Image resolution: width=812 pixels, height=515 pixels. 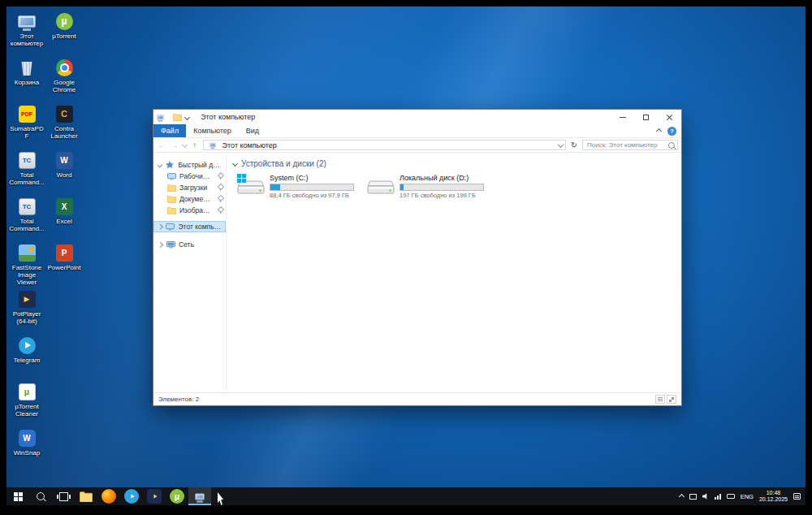 What do you see at coordinates (646, 117) in the screenshot?
I see `maximize-button` at bounding box center [646, 117].